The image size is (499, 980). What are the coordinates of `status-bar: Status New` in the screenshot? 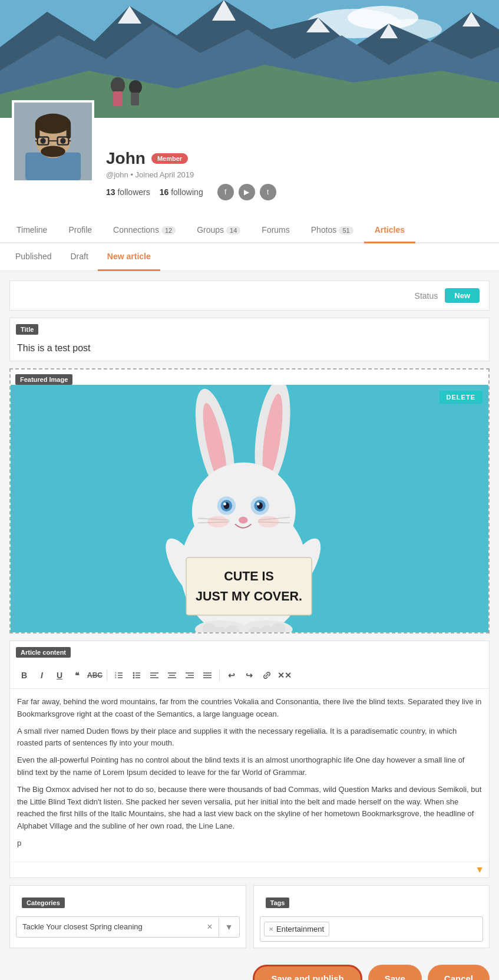 It's located at (250, 296).